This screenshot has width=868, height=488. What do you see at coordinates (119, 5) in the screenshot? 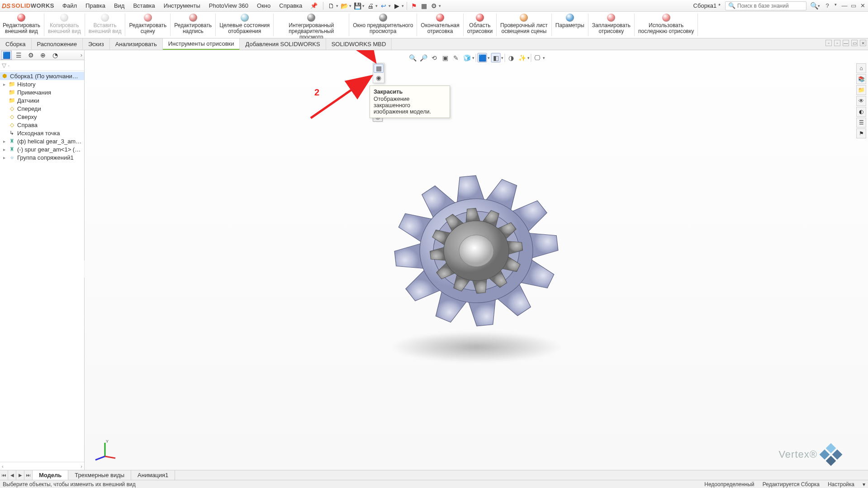
I see `menu-view: Вид` at bounding box center [119, 5].